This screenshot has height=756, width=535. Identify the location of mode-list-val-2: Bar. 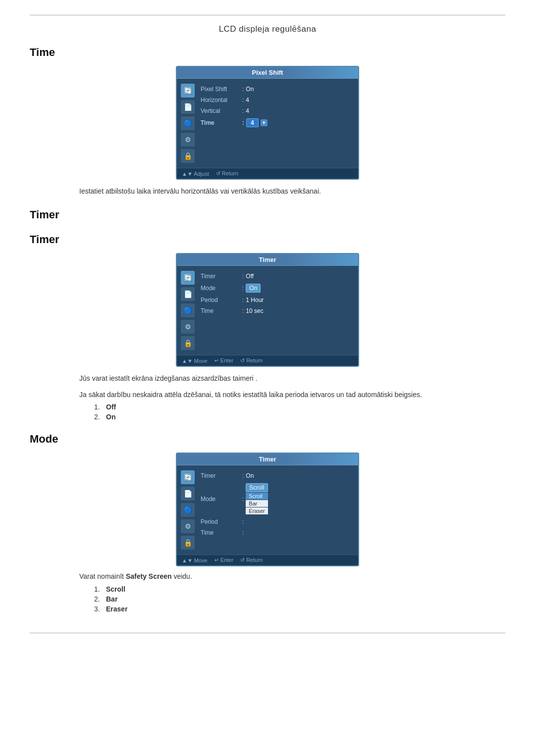
(112, 599).